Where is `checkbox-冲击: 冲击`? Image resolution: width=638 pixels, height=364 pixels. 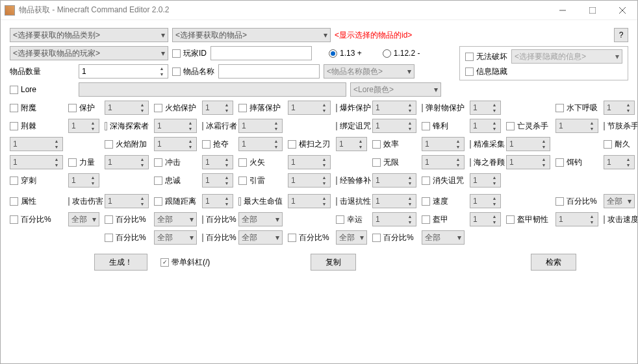
checkbox-冲击: 冲击 is located at coordinates (175, 162).